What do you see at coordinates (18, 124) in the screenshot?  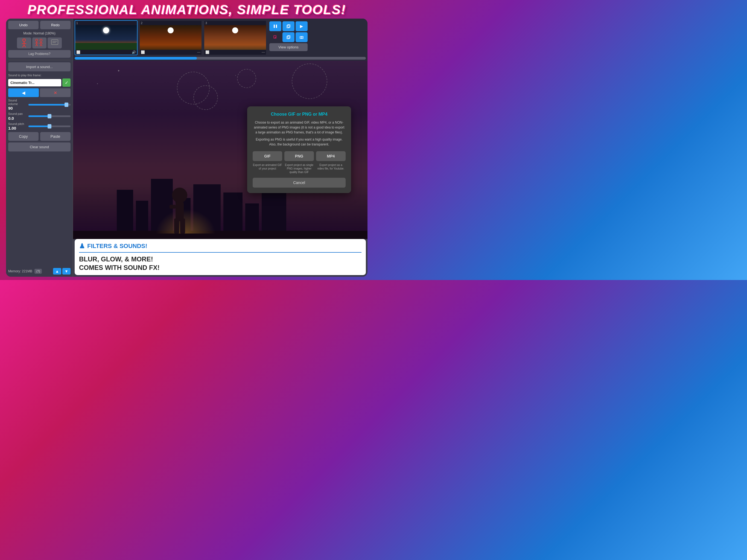 I see `pitch-label: Sound pitch` at bounding box center [18, 124].